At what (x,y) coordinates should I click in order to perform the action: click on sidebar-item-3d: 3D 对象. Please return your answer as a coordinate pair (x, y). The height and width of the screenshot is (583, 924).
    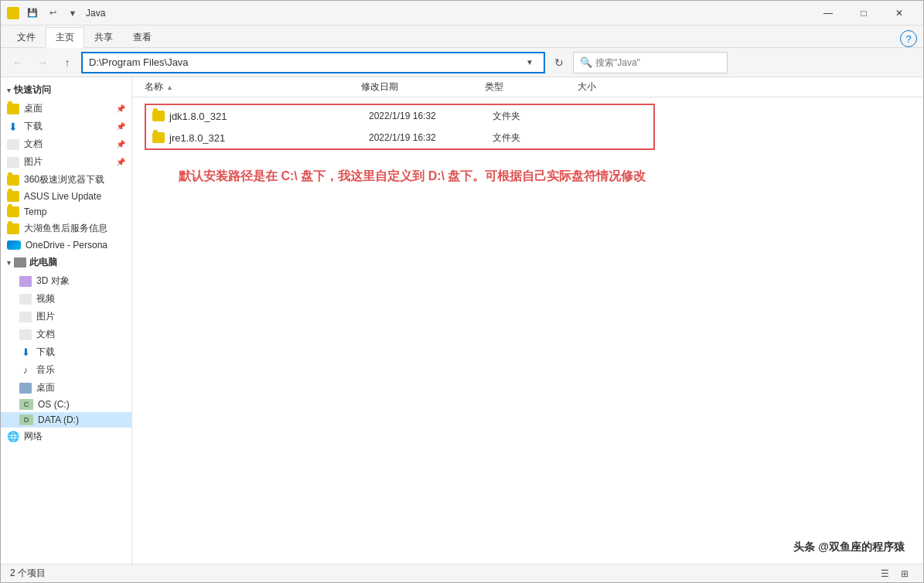
    Looking at the image, I should click on (66, 281).